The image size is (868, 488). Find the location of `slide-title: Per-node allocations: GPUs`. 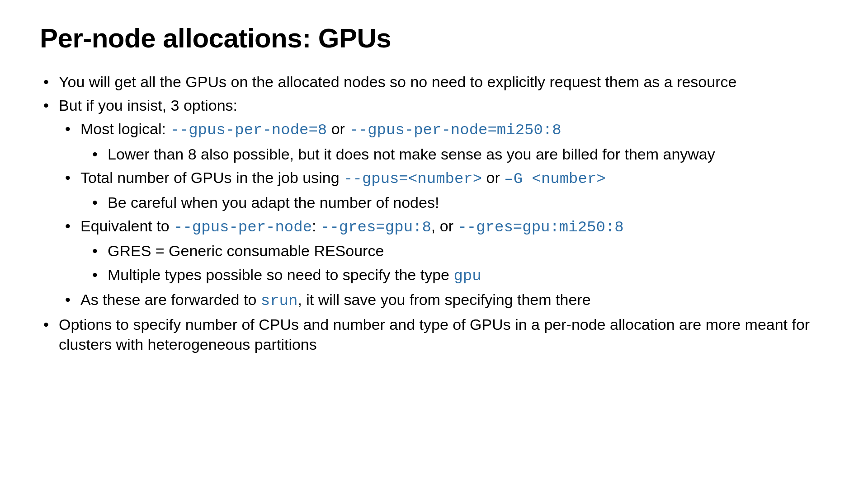

slide-title: Per-node allocations: GPUs is located at coordinates (434, 38).